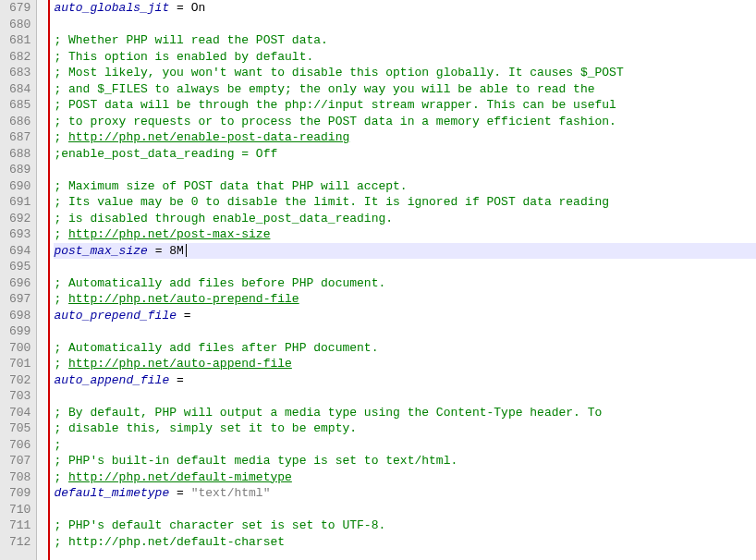 The image size is (756, 560). I want to click on code-line: ; Automatically add files before PHP doc…, so click(405, 284).